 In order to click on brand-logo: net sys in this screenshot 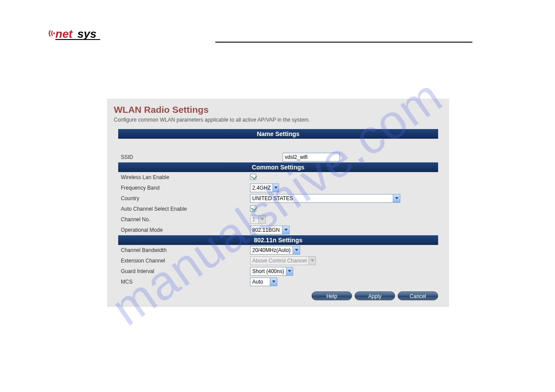, I will do `click(75, 35)`.